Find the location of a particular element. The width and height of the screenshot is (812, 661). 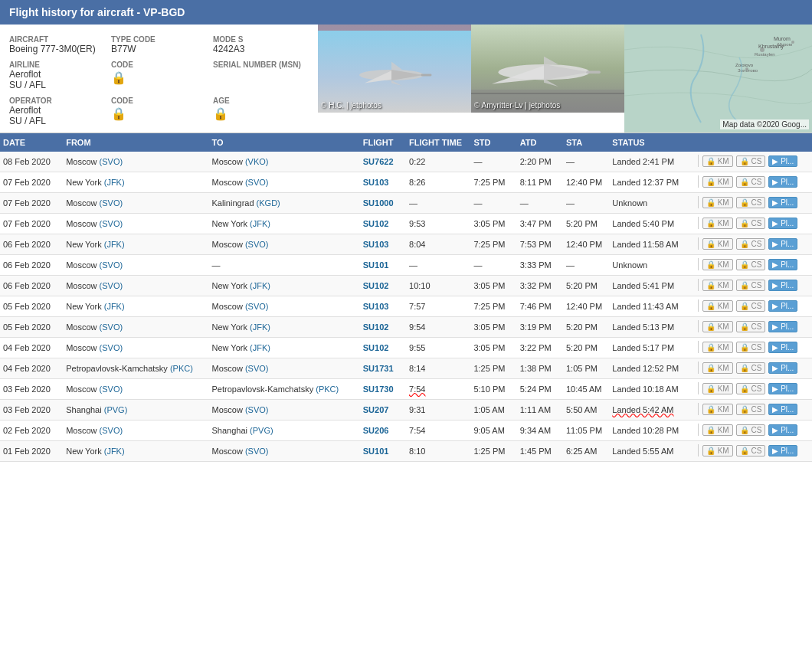

flight-link: SU7622 is located at coordinates (378, 162).